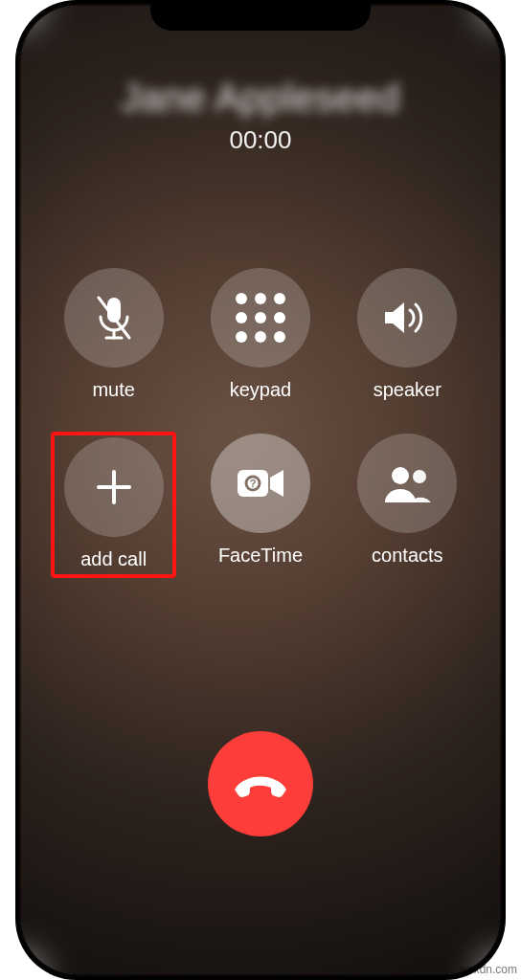 The image size is (521, 980). I want to click on facetime-button: ?, so click(260, 483).